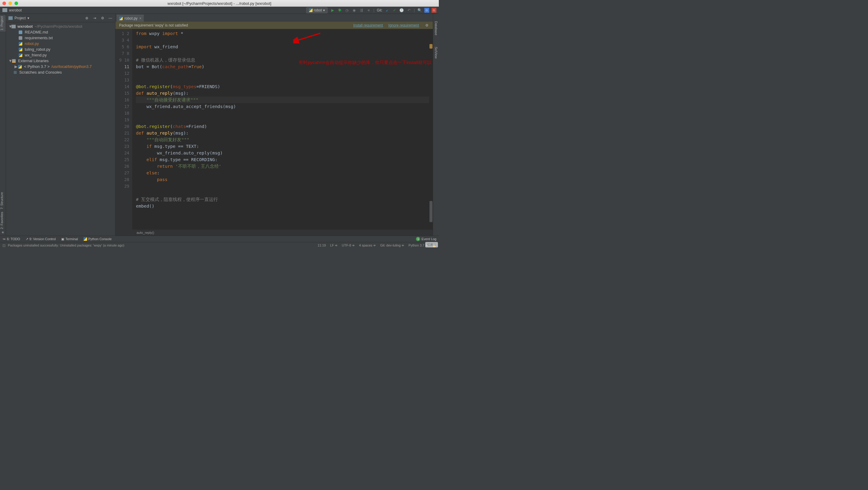 The height and width of the screenshot is (490, 868). What do you see at coordinates (354, 10) in the screenshot?
I see `profile-button: ◉` at bounding box center [354, 10].